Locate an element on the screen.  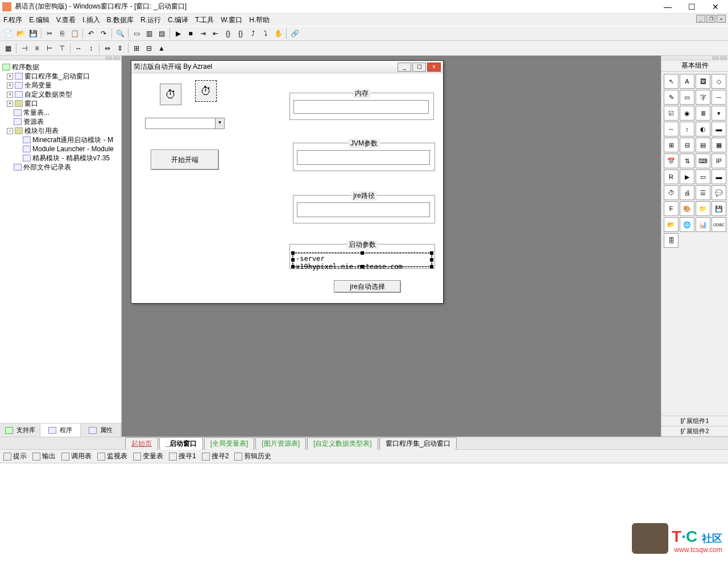
tab-program: 程序 is located at coordinates (60, 430).